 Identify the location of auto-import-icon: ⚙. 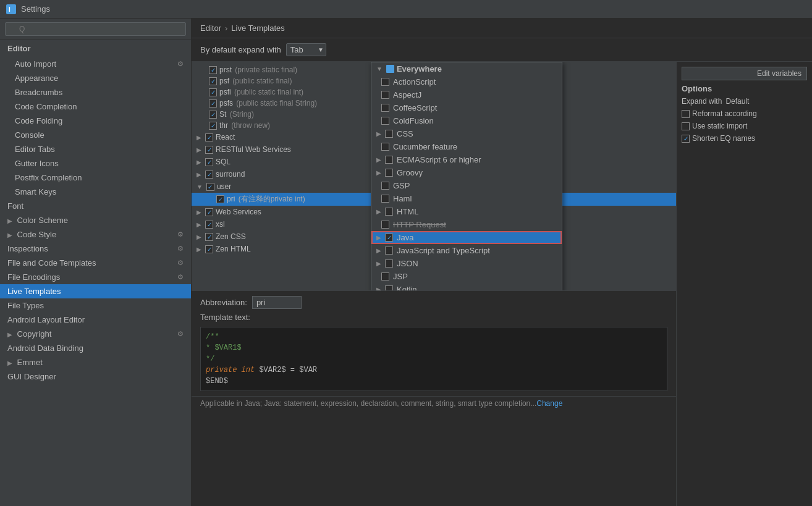
(180, 64).